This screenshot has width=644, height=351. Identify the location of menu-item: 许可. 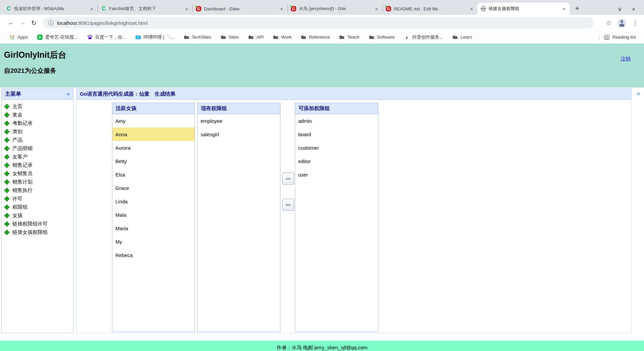
(39, 199).